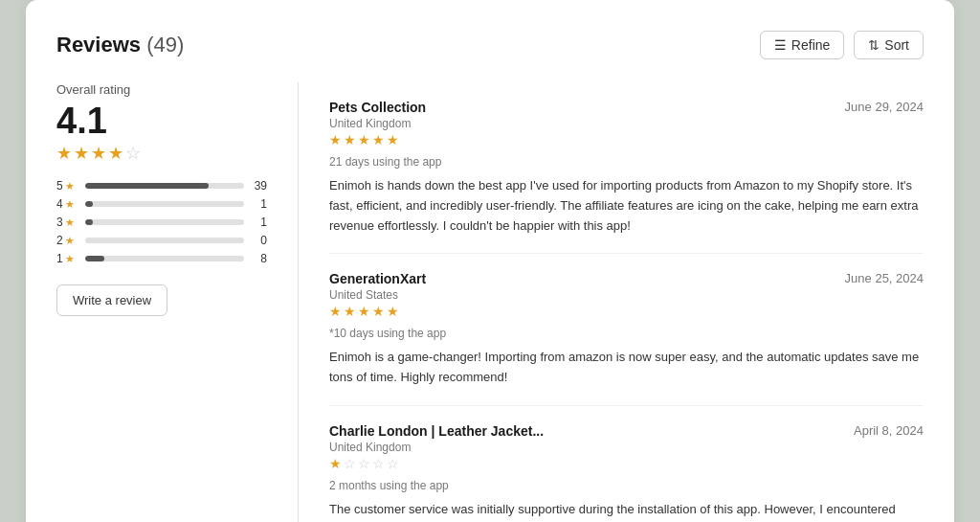 This screenshot has width=980, height=522. I want to click on r1-star-4: ★, so click(379, 140).